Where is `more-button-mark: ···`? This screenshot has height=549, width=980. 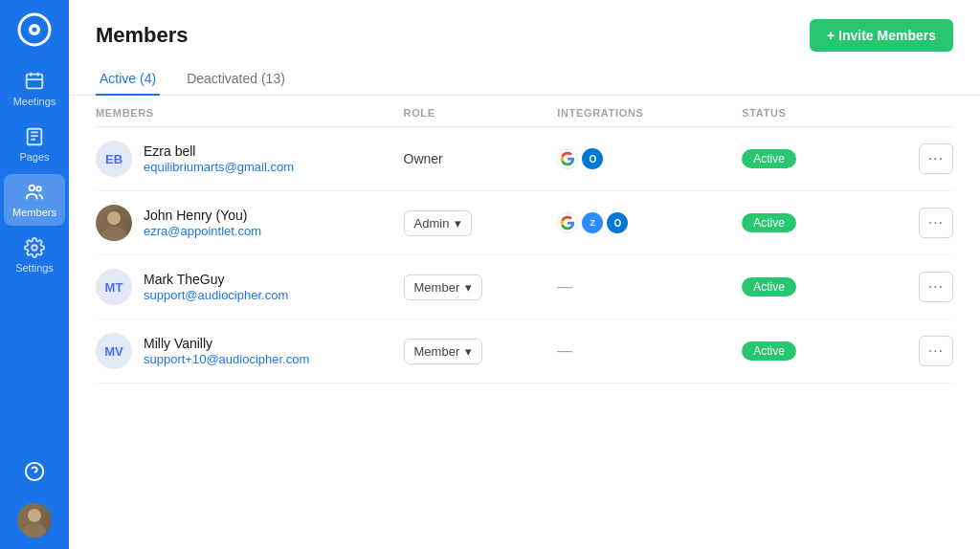
more-button-mark: ··· is located at coordinates (936, 287).